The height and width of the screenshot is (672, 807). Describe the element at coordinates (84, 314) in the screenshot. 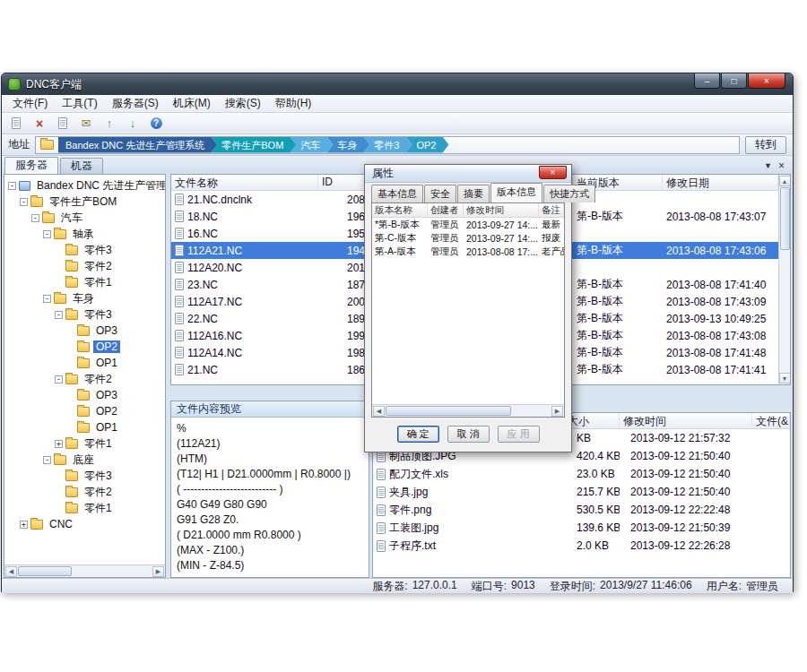

I see `tree-item: -零件3` at that location.